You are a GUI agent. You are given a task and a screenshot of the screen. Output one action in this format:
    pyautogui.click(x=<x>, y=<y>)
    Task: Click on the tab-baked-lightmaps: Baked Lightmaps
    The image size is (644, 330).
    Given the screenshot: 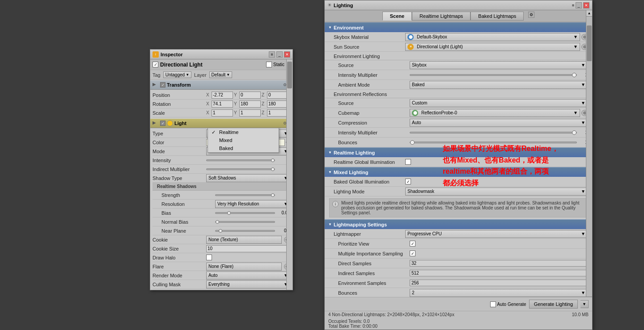 What is the action you would take?
    pyautogui.click(x=497, y=16)
    